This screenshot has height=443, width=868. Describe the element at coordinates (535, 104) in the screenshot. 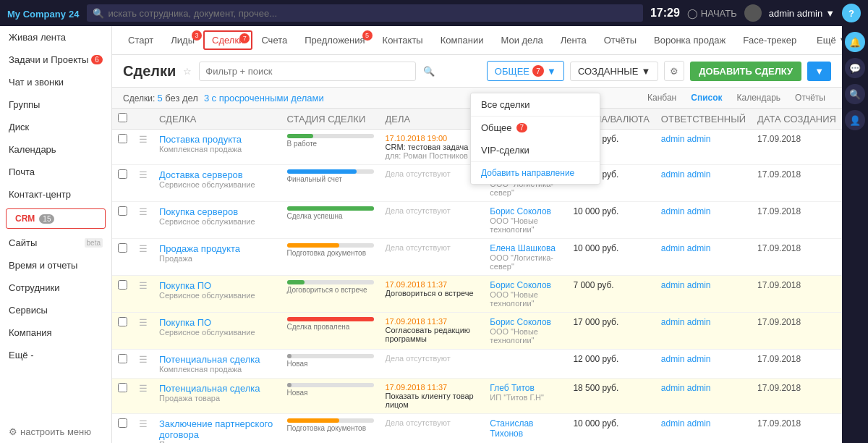

I see `dropdown-item-all: Все сделки` at that location.